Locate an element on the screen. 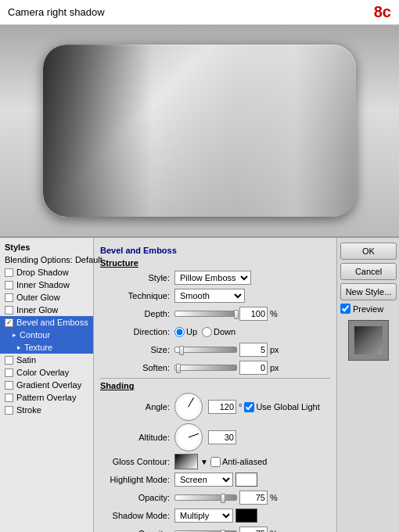 This screenshot has height=532, width=399. preview-checkbox is located at coordinates (346, 308).